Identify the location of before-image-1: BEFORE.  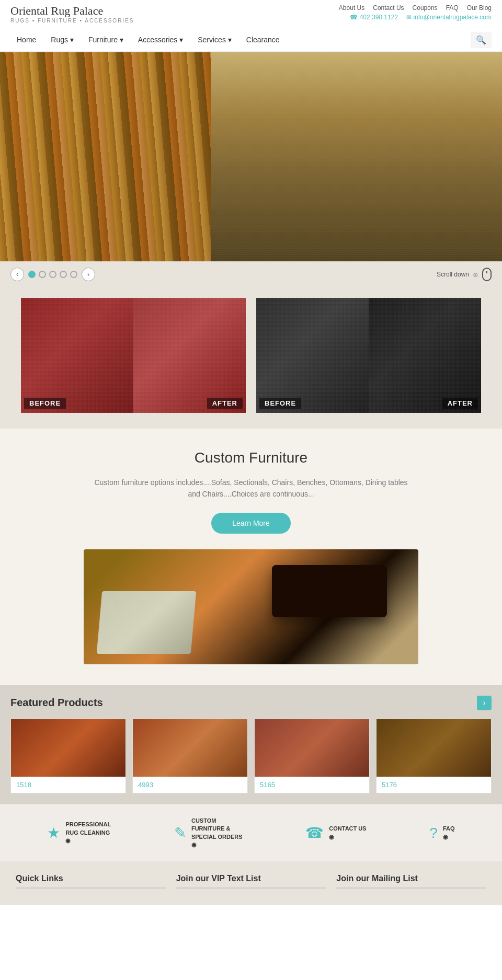
(77, 355).